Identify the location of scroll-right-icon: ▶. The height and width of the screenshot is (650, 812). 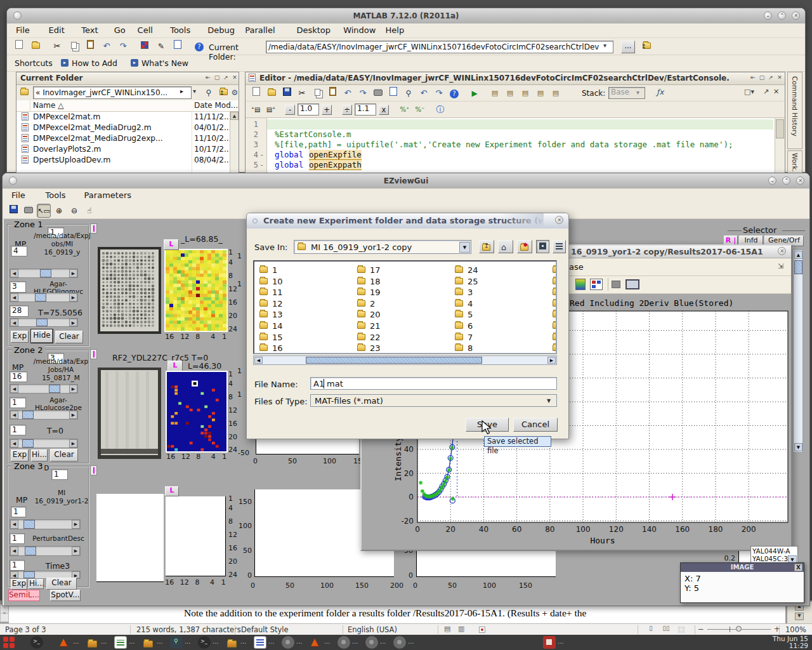
(552, 361).